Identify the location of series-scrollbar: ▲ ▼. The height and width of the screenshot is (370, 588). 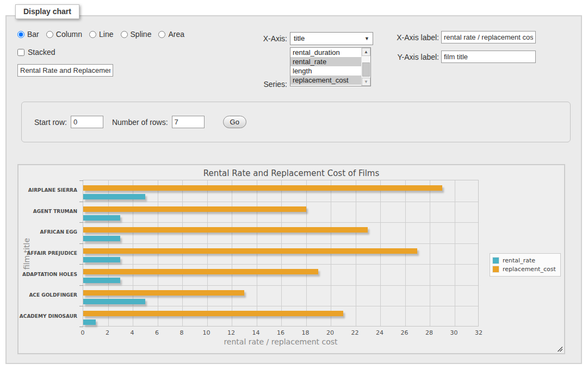
(366, 67).